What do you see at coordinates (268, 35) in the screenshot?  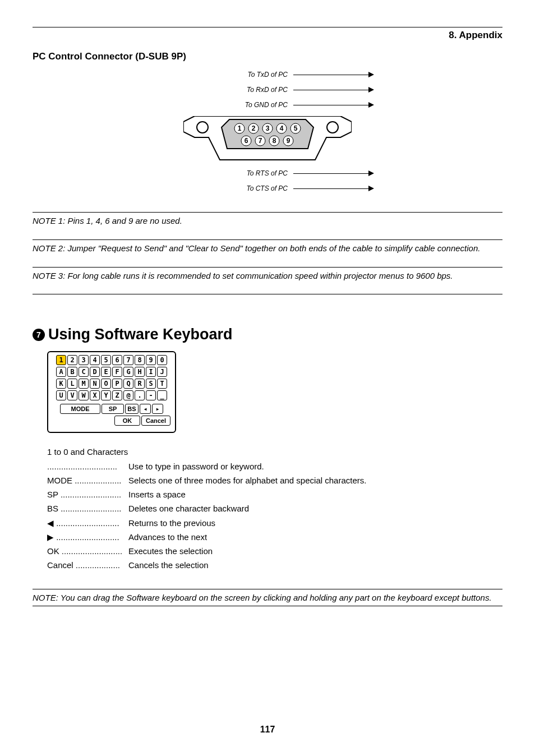 I see `chapter-title: 8. Appendix` at bounding box center [268, 35].